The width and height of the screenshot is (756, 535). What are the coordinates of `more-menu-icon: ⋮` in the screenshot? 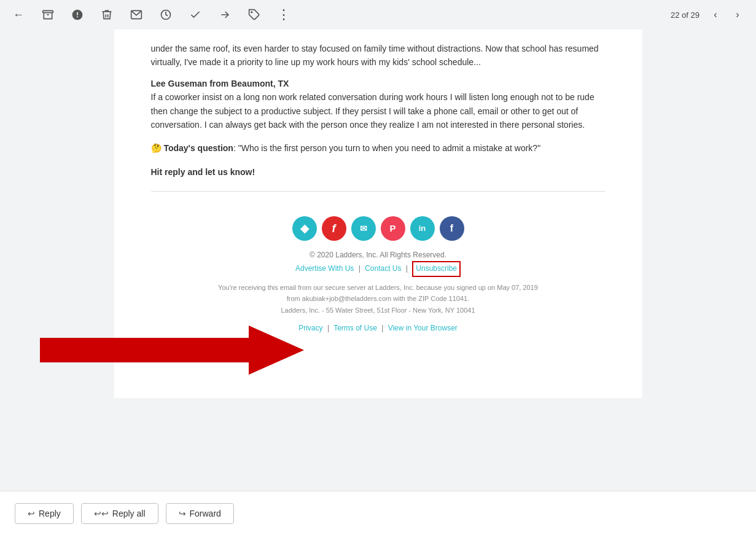 It's located at (284, 15).